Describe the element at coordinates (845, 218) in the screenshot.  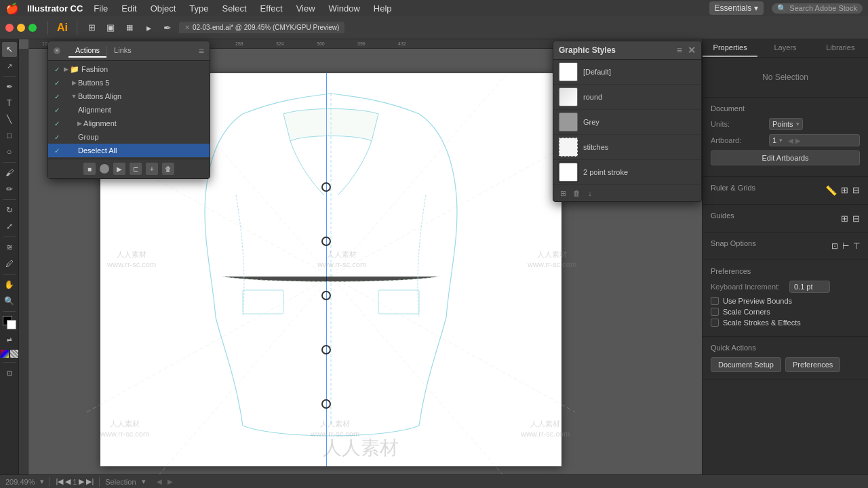
I see `guide-icon-1: ⊞` at that location.